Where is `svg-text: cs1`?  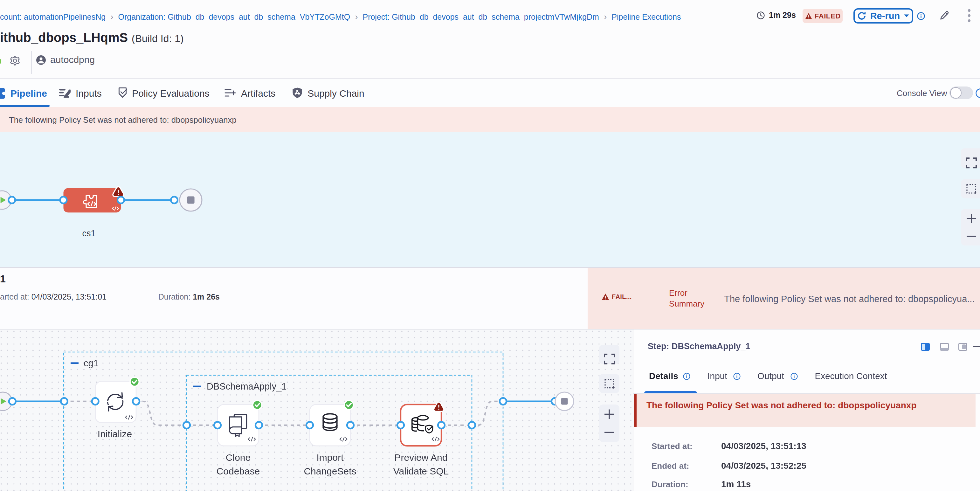
svg-text: cs1 is located at coordinates (89, 234).